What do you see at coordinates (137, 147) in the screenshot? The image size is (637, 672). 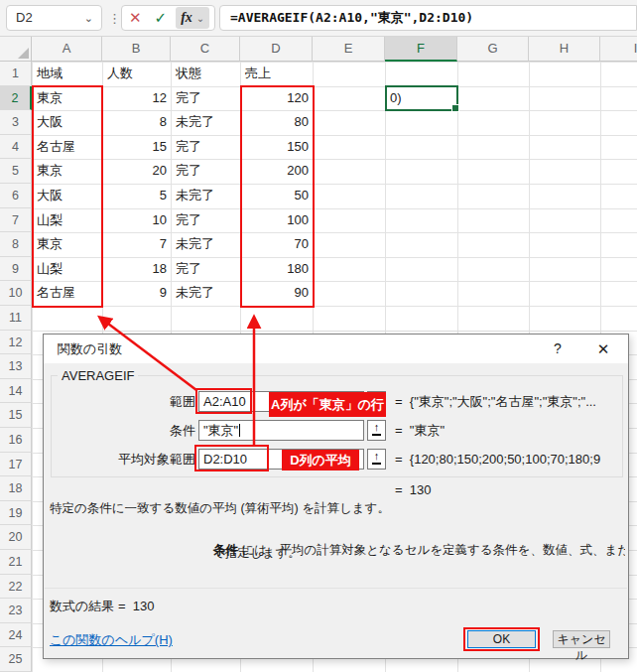 I see `cell-B4: 15` at bounding box center [137, 147].